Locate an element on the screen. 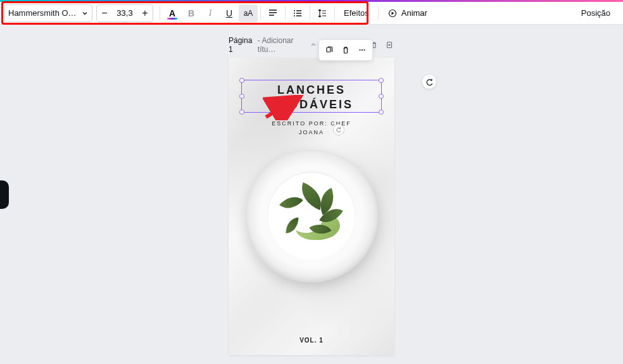  spacing-icon is located at coordinates (322, 13).